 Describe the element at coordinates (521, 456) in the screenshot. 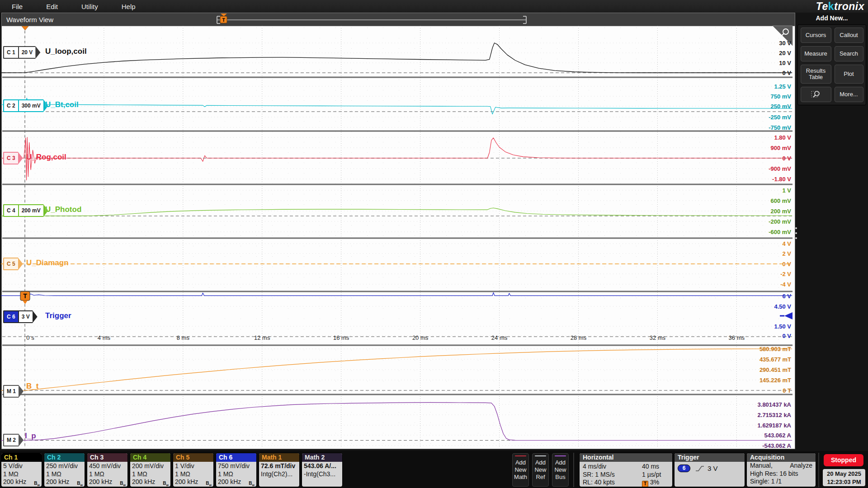

I see `add-new-accent` at that location.